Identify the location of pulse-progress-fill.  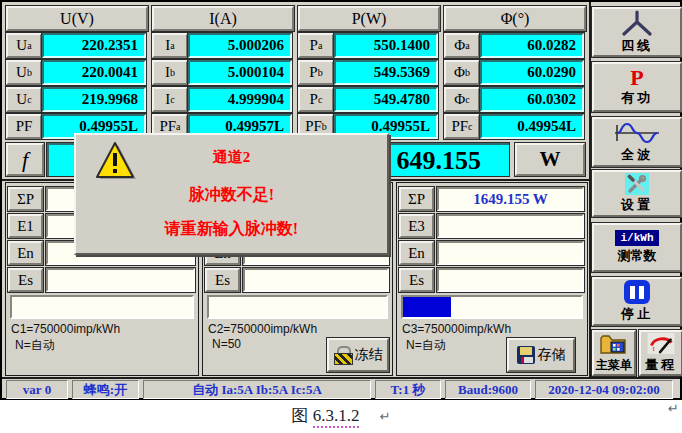
(427, 307).